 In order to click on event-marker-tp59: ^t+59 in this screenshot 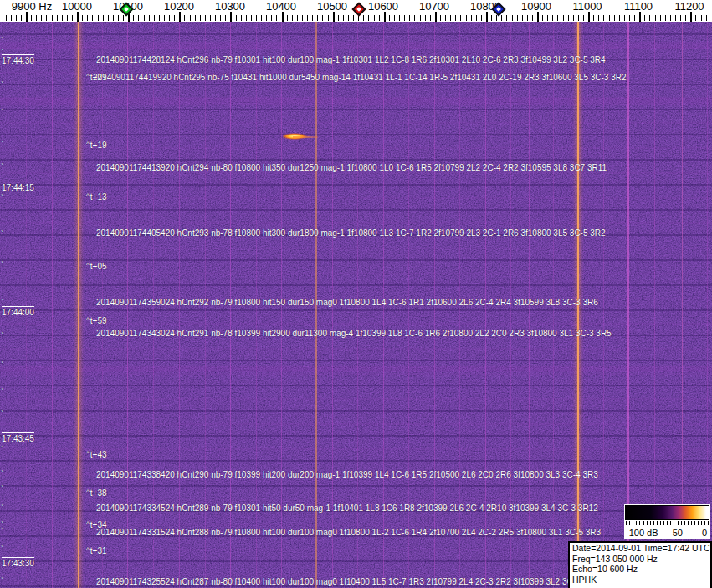, I will do `click(97, 321)`.